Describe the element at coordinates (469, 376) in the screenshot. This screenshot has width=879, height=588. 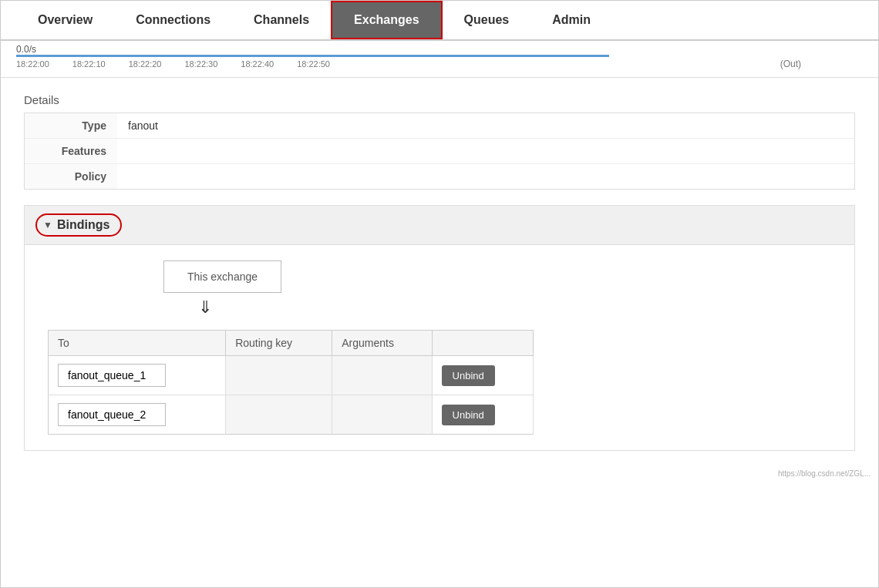
I see `unbind-button-1: Unbind` at that location.